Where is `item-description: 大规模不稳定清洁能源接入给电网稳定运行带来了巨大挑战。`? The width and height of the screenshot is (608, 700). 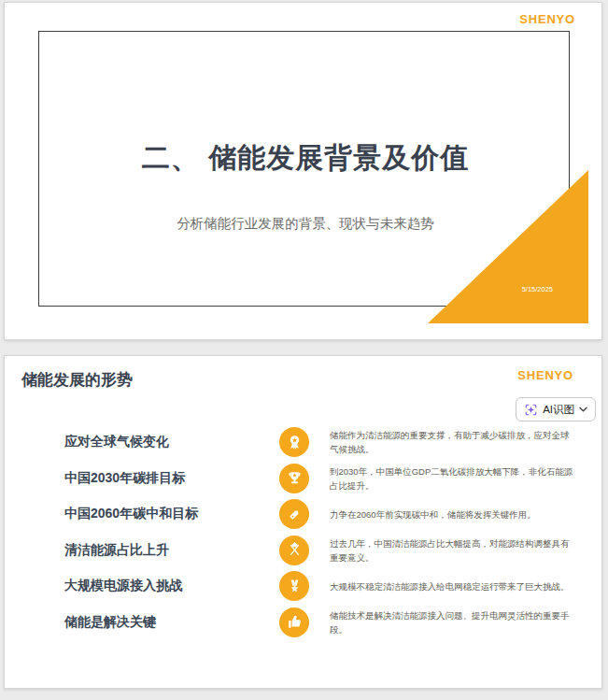 item-description: 大规模不稳定清洁能源接入给电网稳定运行带来了巨大挑战。 is located at coordinates (453, 587).